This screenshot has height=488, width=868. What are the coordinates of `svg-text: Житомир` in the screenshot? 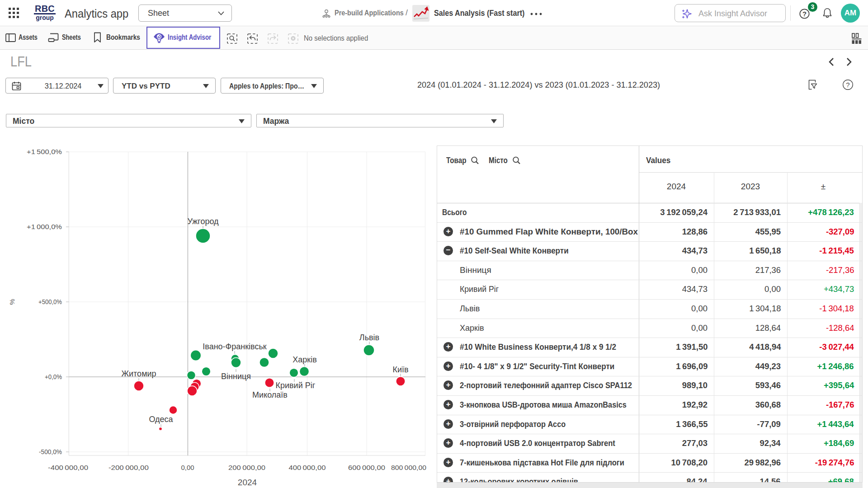 It's located at (138, 374).